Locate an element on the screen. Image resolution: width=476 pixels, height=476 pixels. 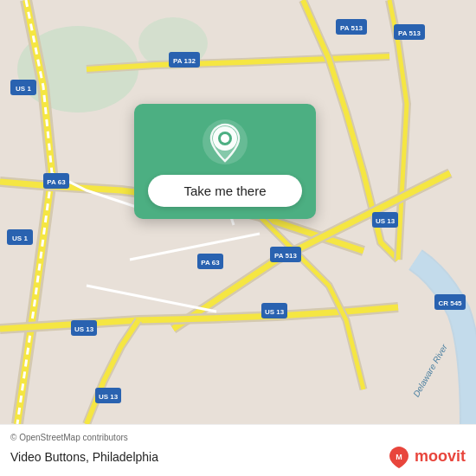
svg-text: CR 545 is located at coordinates (450, 303).